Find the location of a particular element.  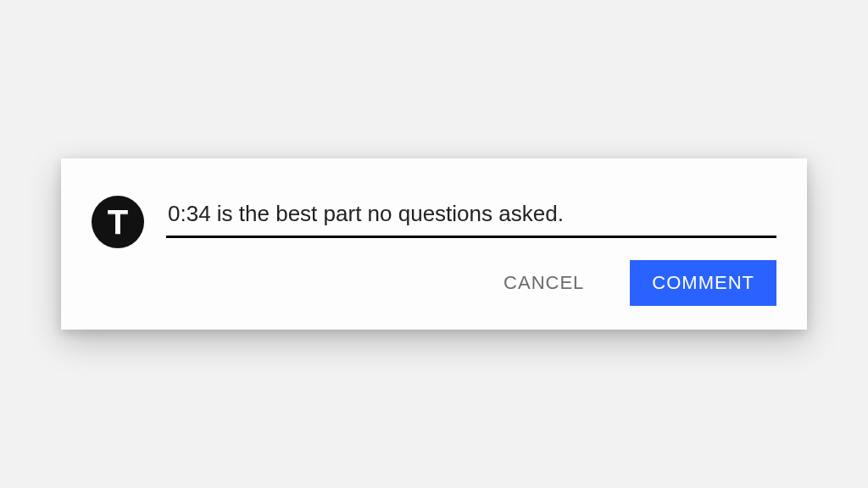

avatar: T is located at coordinates (118, 222).